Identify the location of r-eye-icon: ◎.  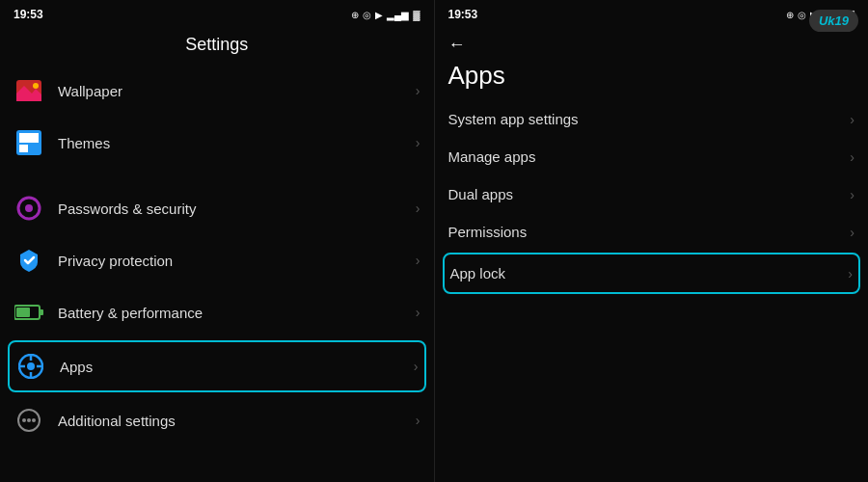
(802, 15).